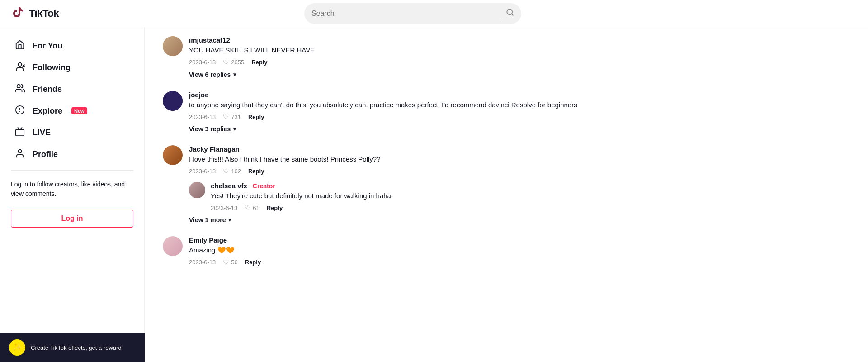 This screenshot has width=868, height=362. What do you see at coordinates (72, 111) in the screenshot?
I see `sidebar-item-explore: Explore New` at bounding box center [72, 111].